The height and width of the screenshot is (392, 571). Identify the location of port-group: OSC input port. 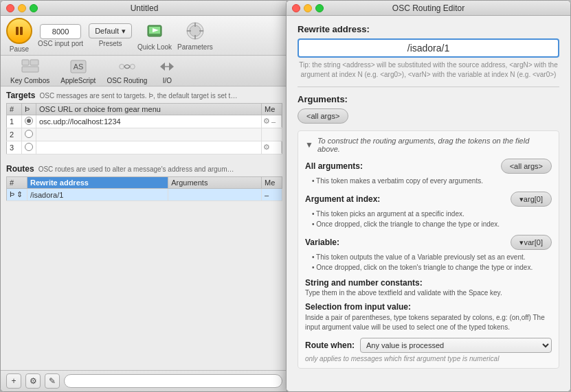
(60, 36).